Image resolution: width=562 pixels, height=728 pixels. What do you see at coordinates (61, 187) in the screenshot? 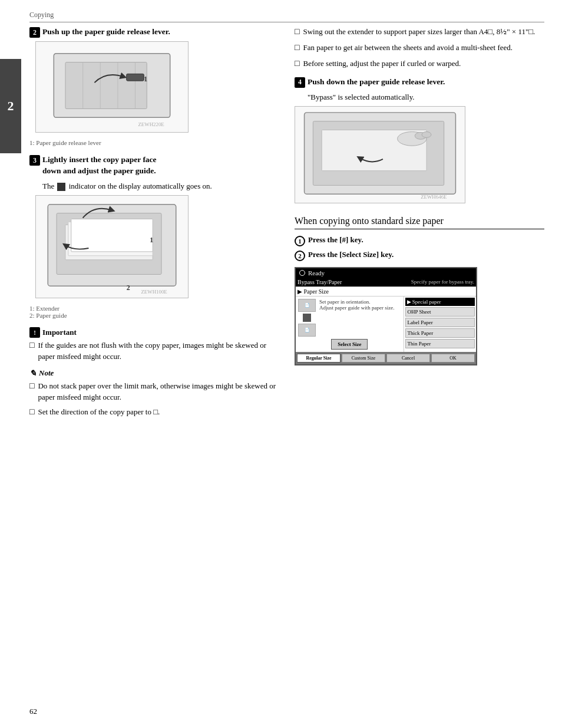
I see `indicator-icon` at bounding box center [61, 187].